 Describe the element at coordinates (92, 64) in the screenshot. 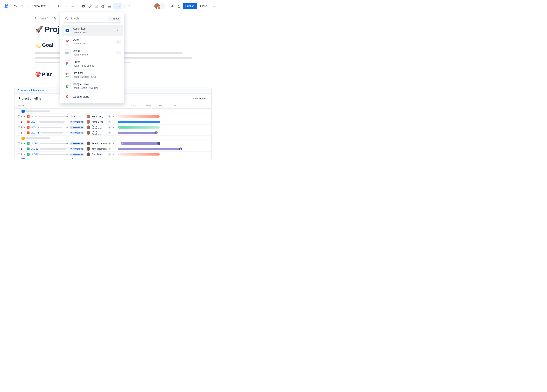

I see `insert-list: Action itemInsert an action[]📅DateInsert…` at that location.